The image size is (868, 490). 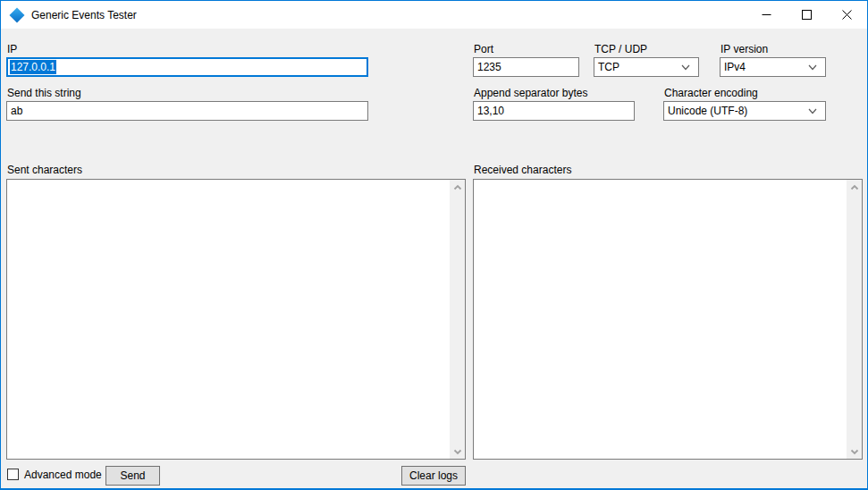 What do you see at coordinates (188, 111) in the screenshot?
I see `send-string-input` at bounding box center [188, 111].